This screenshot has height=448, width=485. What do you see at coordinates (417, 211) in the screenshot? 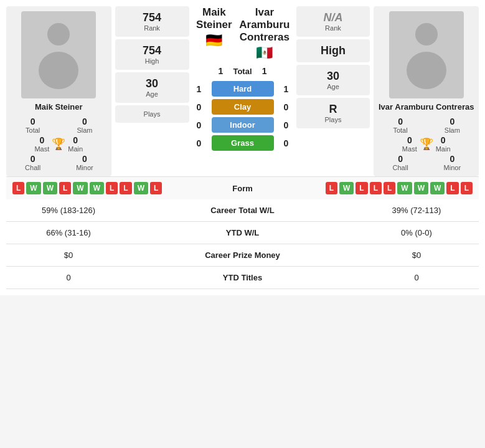
I see `career-wl-right: 39% (72-113)` at bounding box center [417, 211].